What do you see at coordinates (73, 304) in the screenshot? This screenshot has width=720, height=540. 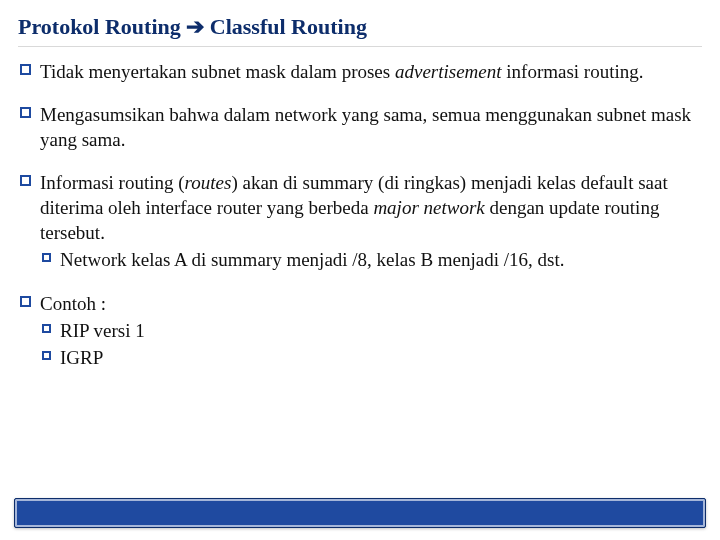 I see `text: Contoh :` at bounding box center [73, 304].